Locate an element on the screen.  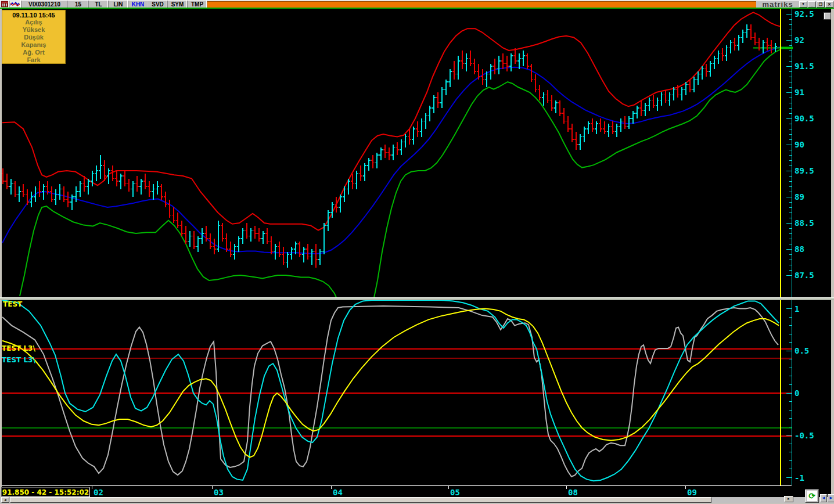
y-axis-label: 92 is located at coordinates (799, 40).